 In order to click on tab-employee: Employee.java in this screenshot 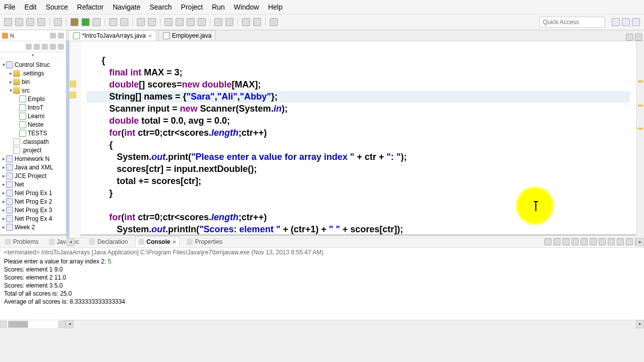, I will do `click(187, 35)`.